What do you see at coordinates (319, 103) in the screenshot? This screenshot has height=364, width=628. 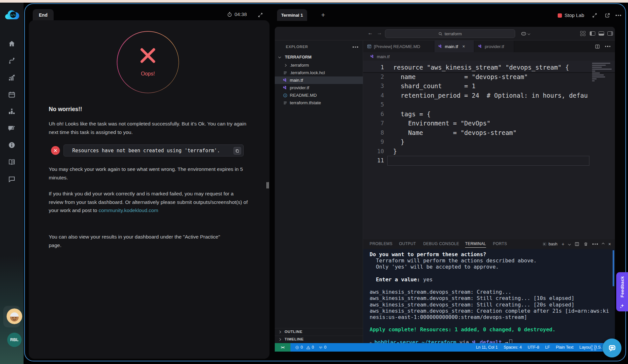 I see `file-item-tfstate: terraform.tfstate` at bounding box center [319, 103].